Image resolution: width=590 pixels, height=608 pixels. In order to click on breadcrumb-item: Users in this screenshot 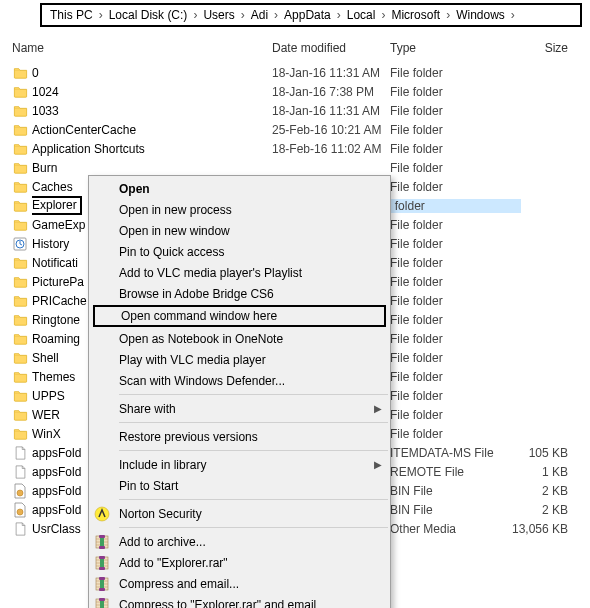, I will do `click(218, 15)`.